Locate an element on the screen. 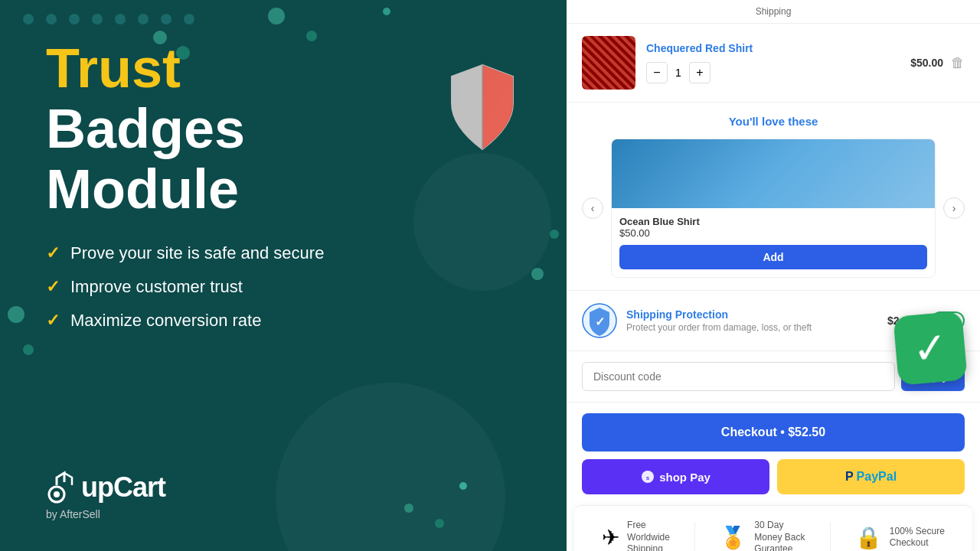  badge-moneyback-text: 30 Day Money Back Gurantee is located at coordinates (779, 536).